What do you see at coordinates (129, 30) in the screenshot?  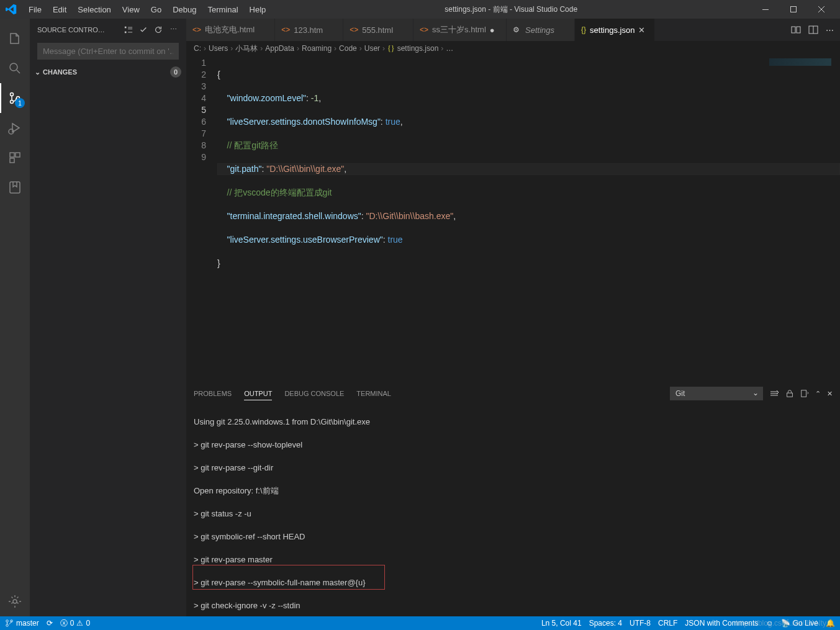 I see `view-tree-icon` at bounding box center [129, 30].